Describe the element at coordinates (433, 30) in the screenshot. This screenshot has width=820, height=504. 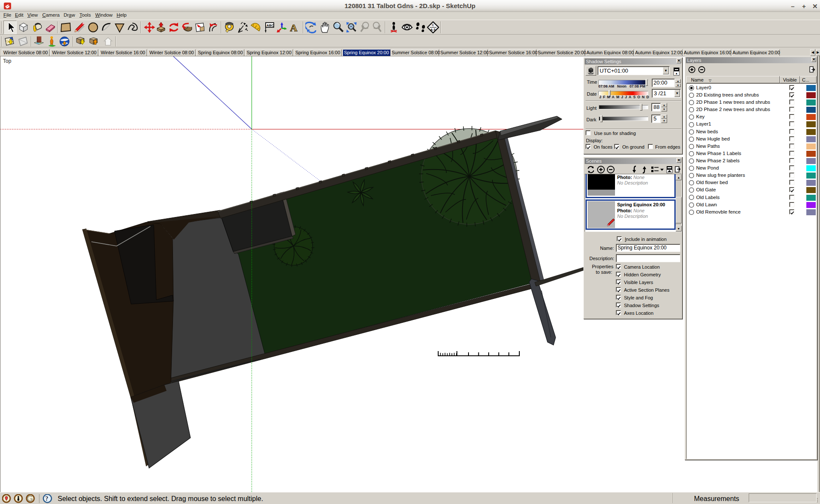
I see `svg-text: A-5` at that location.